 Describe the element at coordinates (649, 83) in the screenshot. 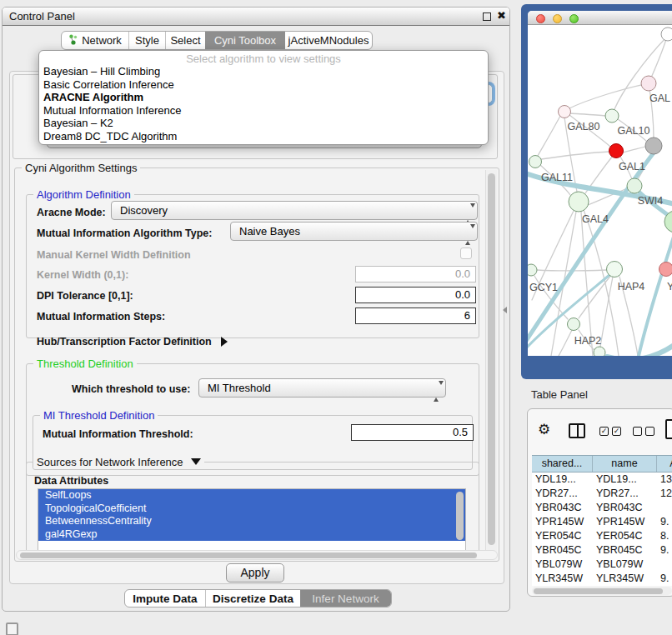

I see `network-node-gal` at that location.